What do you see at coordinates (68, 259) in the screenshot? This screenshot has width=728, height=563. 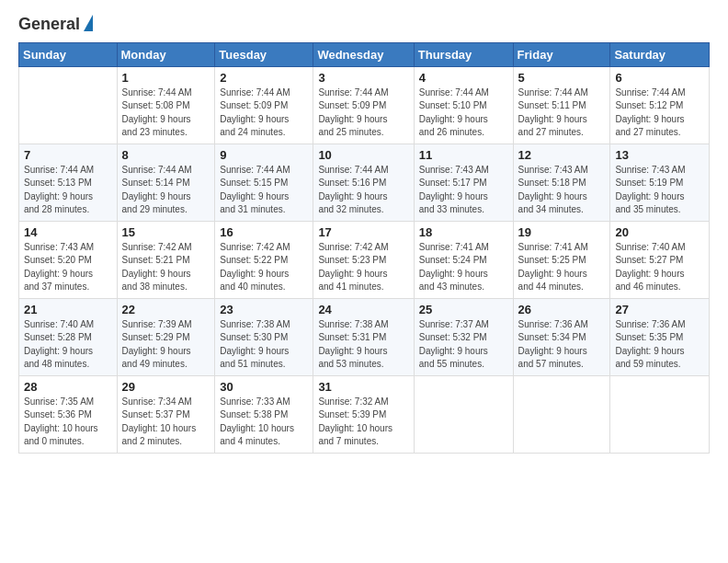 I see `calendar-cell: 14Sunrise: 7:43 AM Sunset: 5:20 PM Dayli…` at bounding box center [68, 259].